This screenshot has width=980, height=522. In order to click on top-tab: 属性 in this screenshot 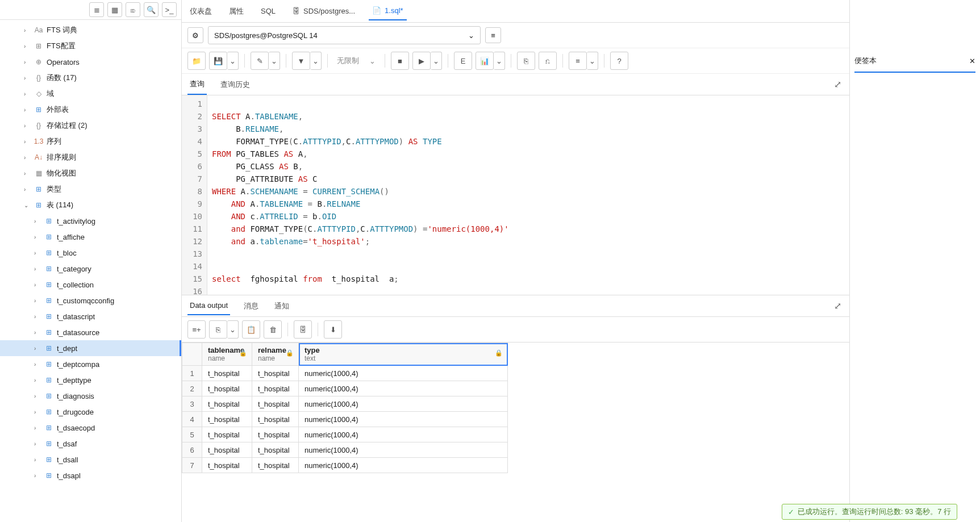, I will do `click(236, 11)`.